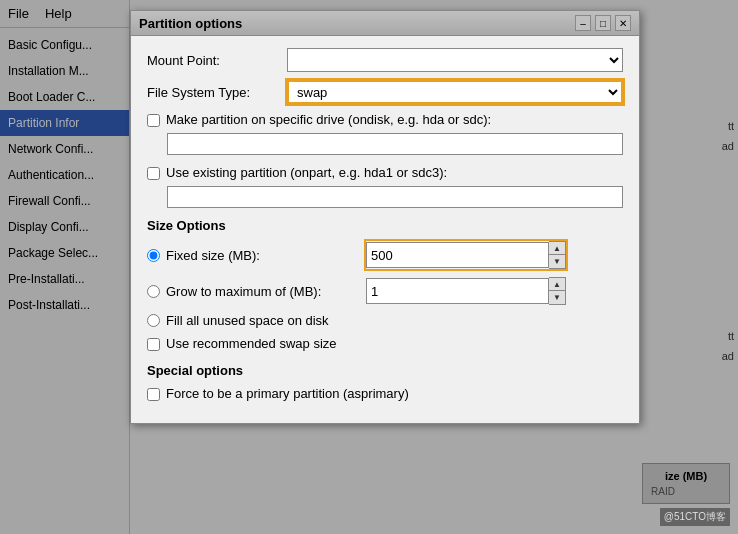  What do you see at coordinates (623, 23) in the screenshot?
I see `close-button: ✕` at bounding box center [623, 23].